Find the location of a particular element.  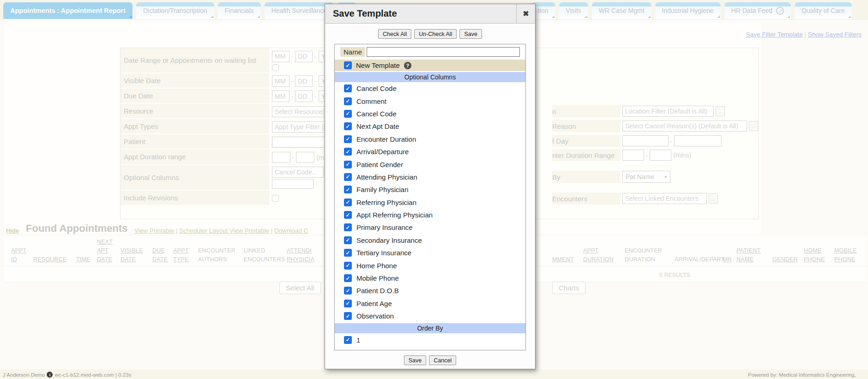

optional-column-row: Secondary Insurance is located at coordinates (430, 240).